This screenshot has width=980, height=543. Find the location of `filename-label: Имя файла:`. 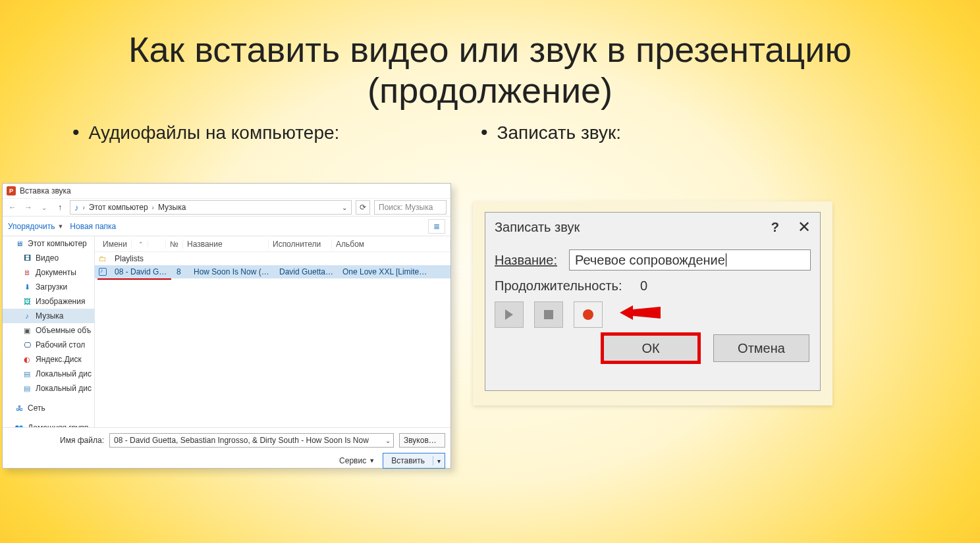

filename-label: Имя файла: is located at coordinates (53, 440).